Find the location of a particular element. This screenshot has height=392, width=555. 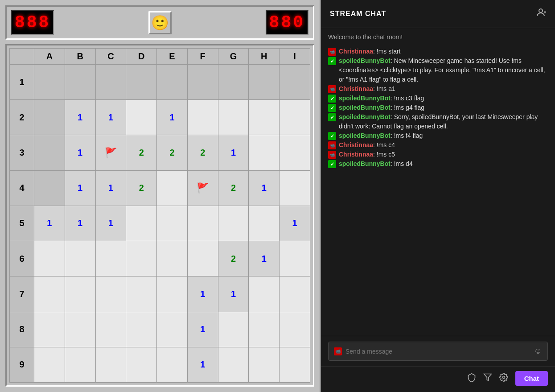

cell-I8 is located at coordinates (295, 329).